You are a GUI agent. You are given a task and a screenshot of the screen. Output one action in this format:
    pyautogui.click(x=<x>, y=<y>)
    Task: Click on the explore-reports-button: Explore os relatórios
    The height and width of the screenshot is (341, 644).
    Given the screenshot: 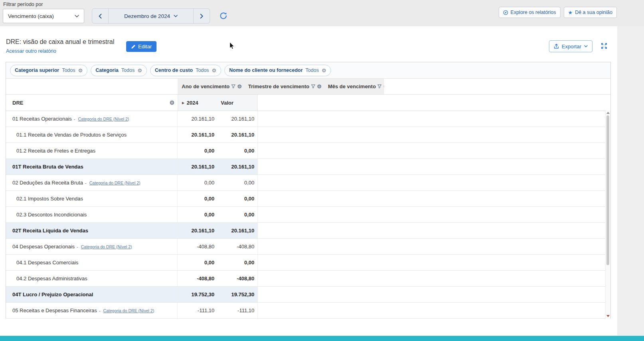 What is the action you would take?
    pyautogui.click(x=529, y=12)
    